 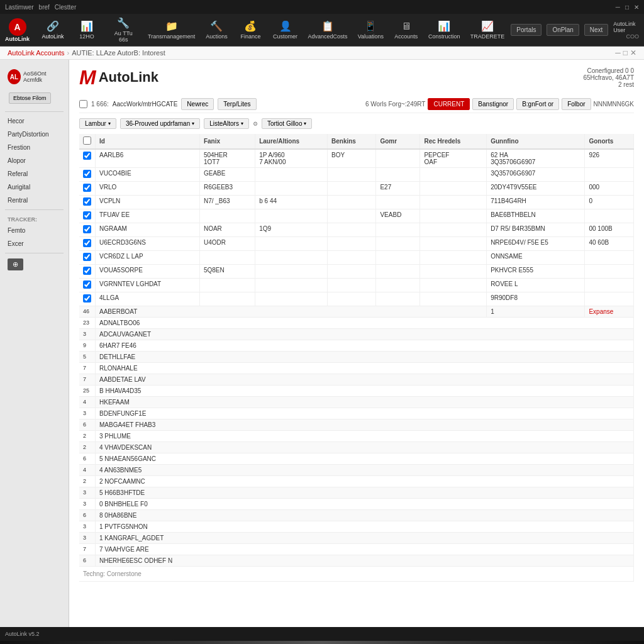 What do you see at coordinates (53, 30) in the screenshot?
I see `nav-item-autolink: 🔗 AutoLink` at bounding box center [53, 30].